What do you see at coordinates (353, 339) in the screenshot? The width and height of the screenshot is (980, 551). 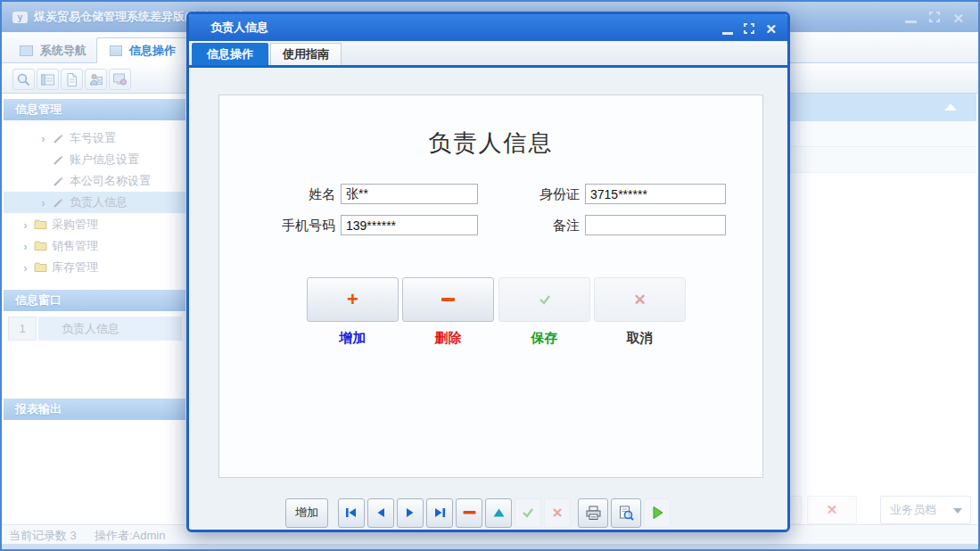 I see `add-button-label: 增加` at bounding box center [353, 339].